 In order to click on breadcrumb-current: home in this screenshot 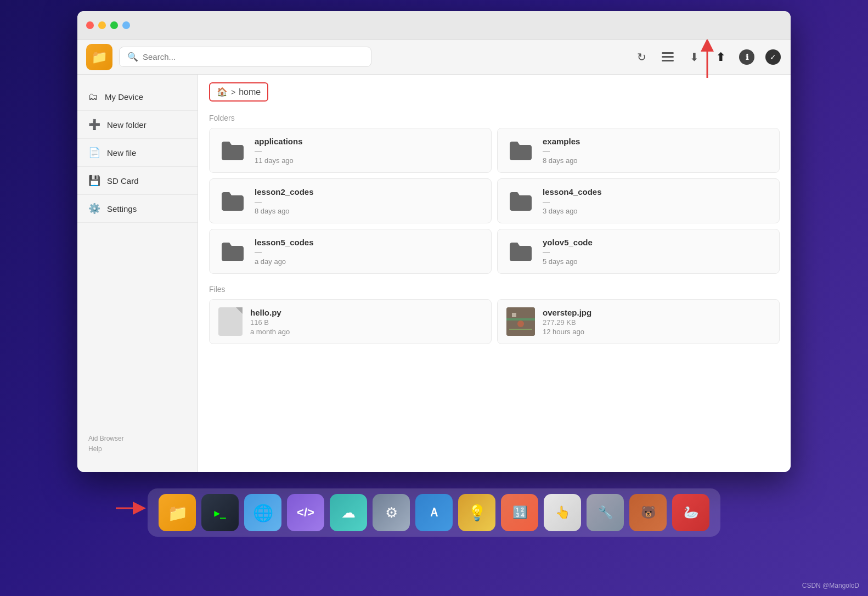, I will do `click(250, 92)`.